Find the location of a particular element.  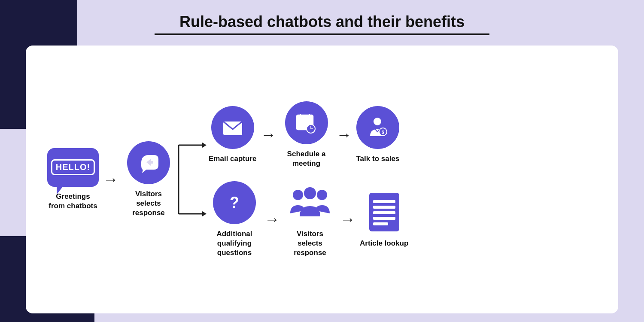

calendar-icon is located at coordinates (307, 123).